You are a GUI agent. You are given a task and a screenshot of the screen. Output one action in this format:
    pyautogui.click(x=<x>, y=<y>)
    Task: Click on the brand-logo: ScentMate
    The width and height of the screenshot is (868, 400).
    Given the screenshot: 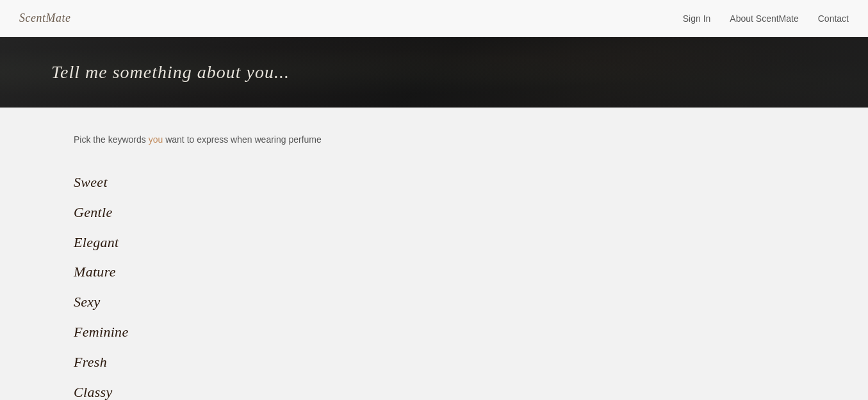 What is the action you would take?
    pyautogui.click(x=45, y=18)
    